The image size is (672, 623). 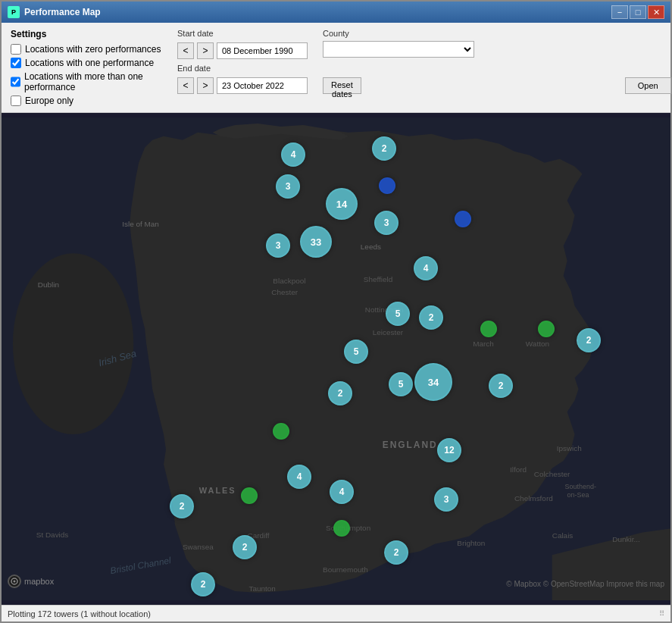 I want to click on county-label: County, so click(x=399, y=33).